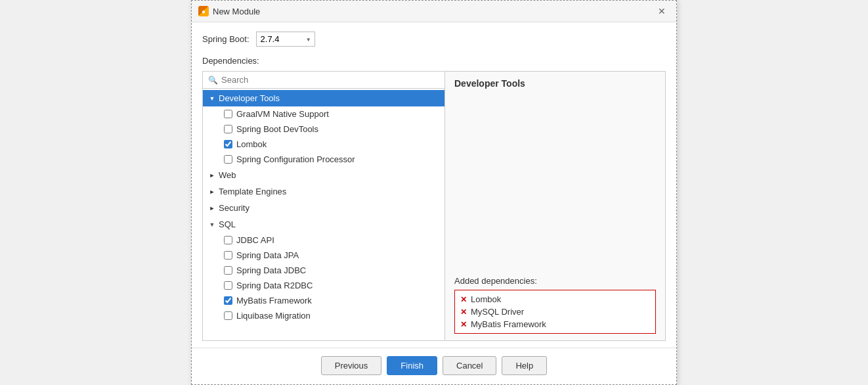 This screenshot has width=868, height=385. What do you see at coordinates (228, 145) in the screenshot?
I see `lombok-checkbox` at bounding box center [228, 145].